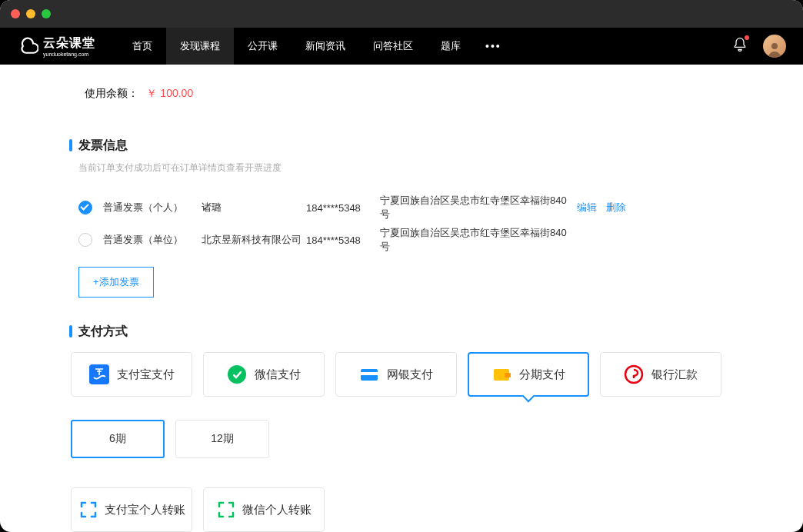  What do you see at coordinates (616, 208) in the screenshot?
I see `invoice-delete-link: 删除` at bounding box center [616, 208].